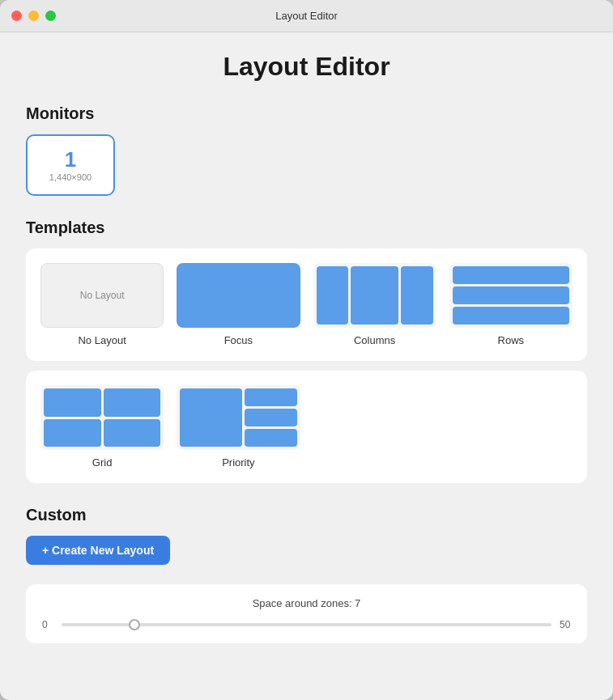  Describe the element at coordinates (306, 536) in the screenshot. I see `custom-section: Custom + Create New Layout` at that location.